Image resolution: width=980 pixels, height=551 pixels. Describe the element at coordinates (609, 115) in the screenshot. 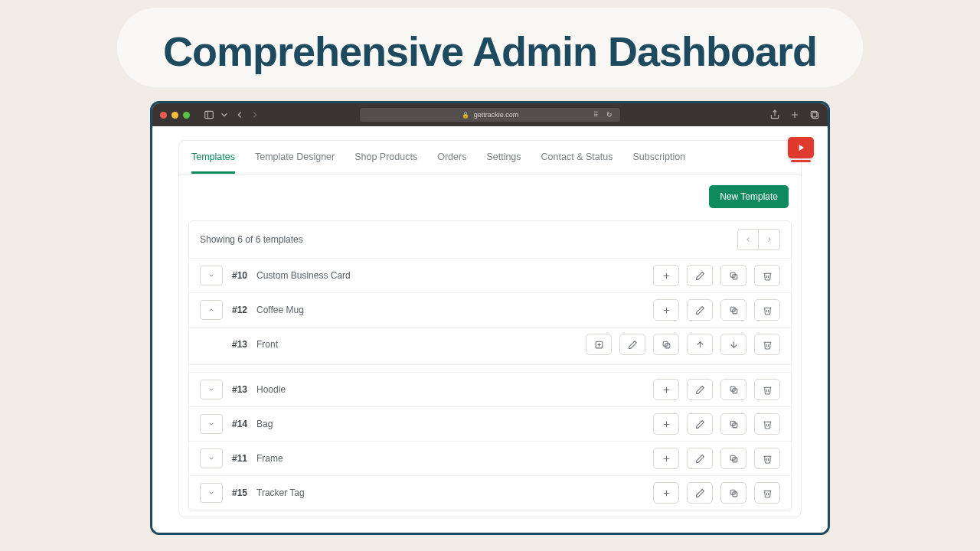

I see `reload-icon: ↻` at that location.